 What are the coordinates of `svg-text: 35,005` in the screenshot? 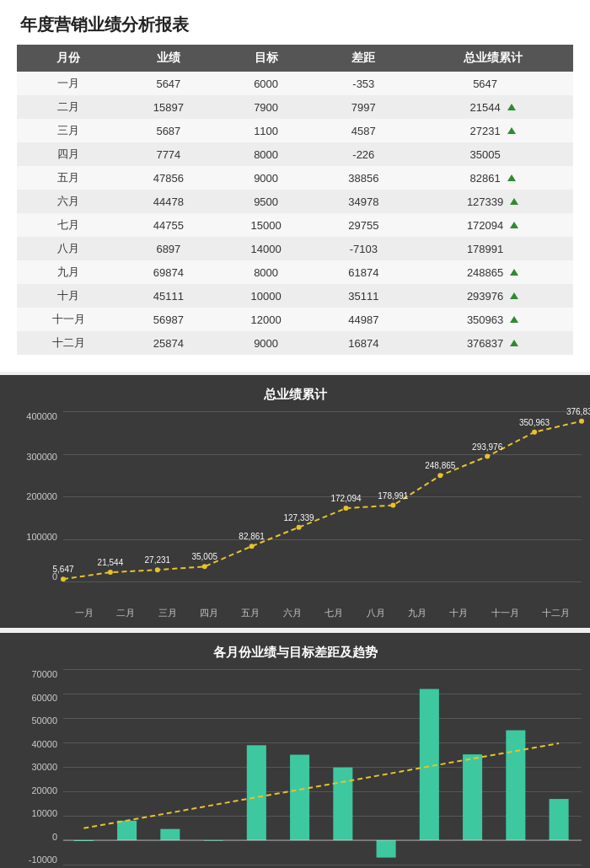 It's located at (204, 556).